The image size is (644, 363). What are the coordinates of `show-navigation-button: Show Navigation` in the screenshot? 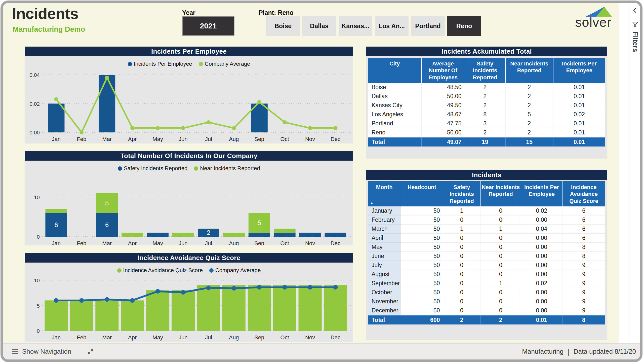 It's located at (41, 351).